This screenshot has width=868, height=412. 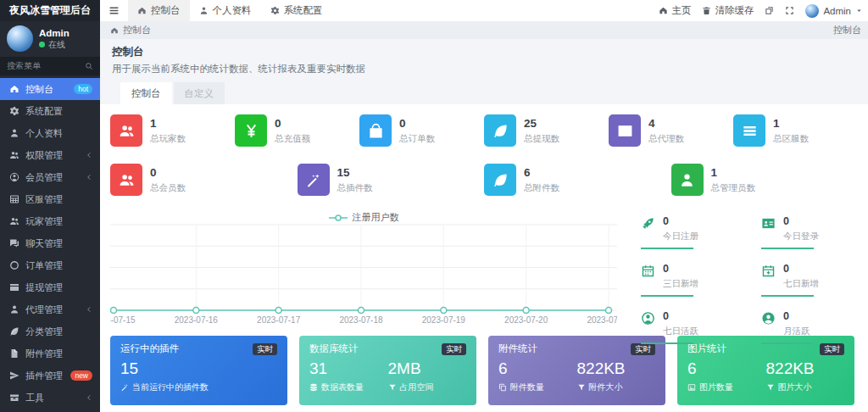 I want to click on calendar-plus-icon, so click(x=768, y=271).